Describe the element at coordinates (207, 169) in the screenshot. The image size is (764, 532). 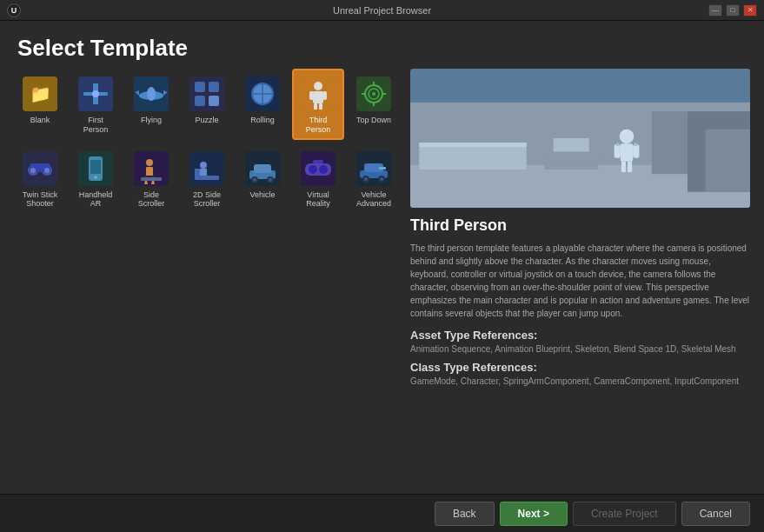
I see `template-2d-side-icon` at that location.